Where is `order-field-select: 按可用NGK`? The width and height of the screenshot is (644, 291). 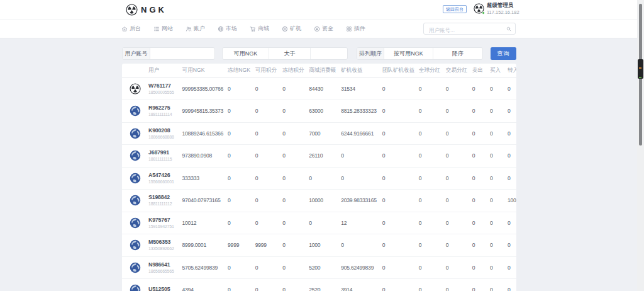
order-field-select: 按可用NGK is located at coordinates (409, 54).